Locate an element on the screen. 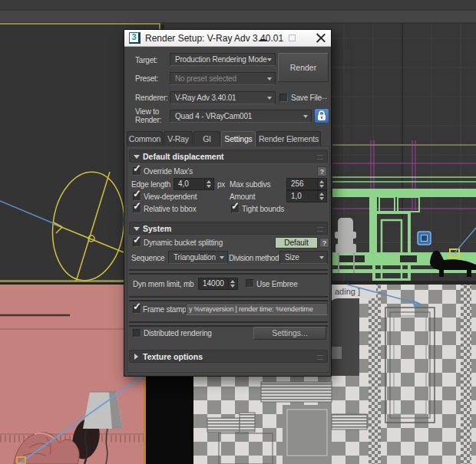 The width and height of the screenshot is (476, 464). view-to-render-select: Quad 4 - VRayCam001 is located at coordinates (241, 117).